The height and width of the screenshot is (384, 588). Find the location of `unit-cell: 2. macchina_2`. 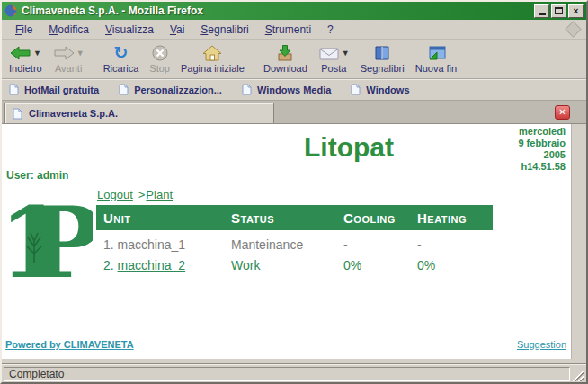

unit-cell: 2. macchina_2 is located at coordinates (167, 265).